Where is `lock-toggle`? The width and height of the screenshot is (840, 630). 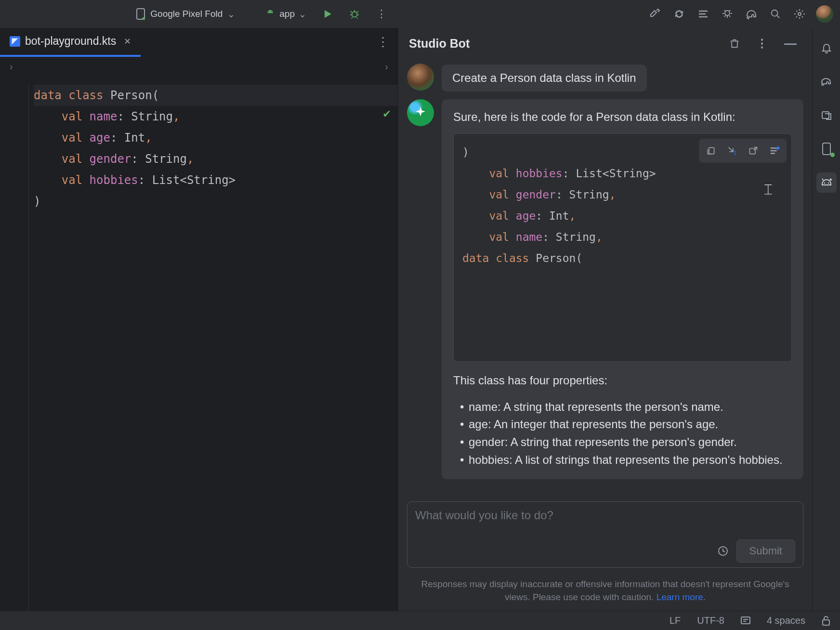 lock-toggle is located at coordinates (826, 621).